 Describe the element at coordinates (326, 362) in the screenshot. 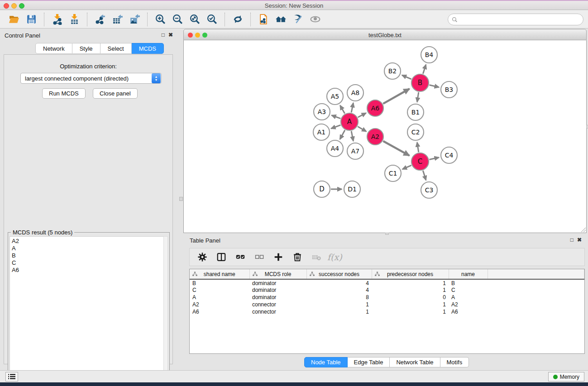

I see `tab-node-table: Node Table` at that location.